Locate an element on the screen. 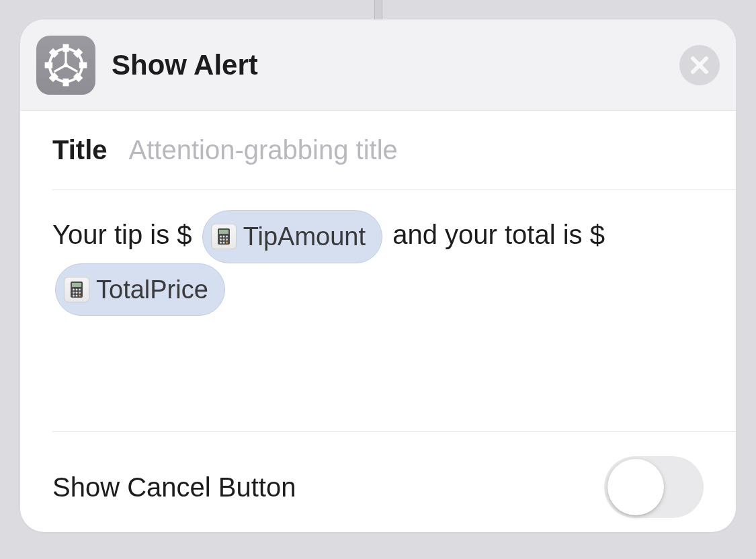 This screenshot has width=756, height=559. message-text-part: and your total is $ is located at coordinates (499, 234).